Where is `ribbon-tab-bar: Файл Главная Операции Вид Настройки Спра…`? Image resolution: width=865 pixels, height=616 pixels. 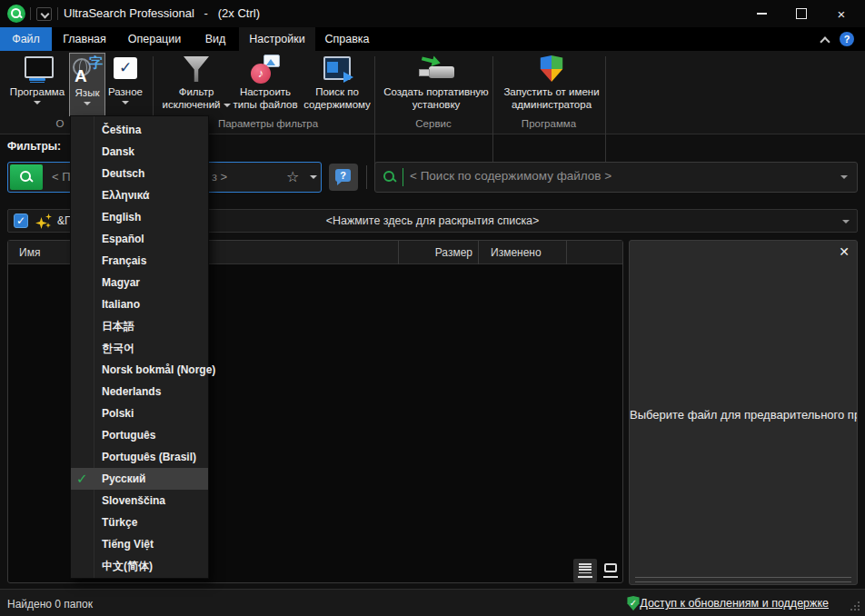
ribbon-tab-bar: Файл Главная Операции Вид Настройки Спра… is located at coordinates (432, 39).